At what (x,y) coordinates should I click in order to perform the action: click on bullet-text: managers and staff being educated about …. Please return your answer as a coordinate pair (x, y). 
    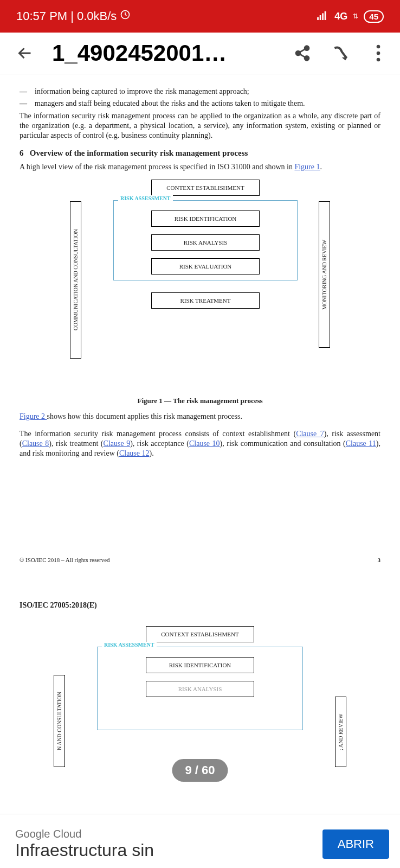
    Looking at the image, I should click on (170, 104).